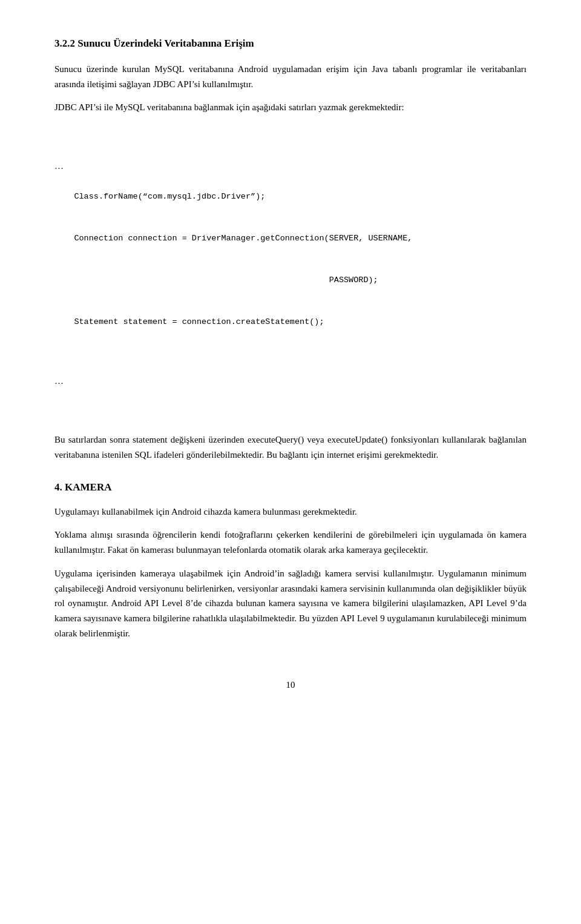  Describe the element at coordinates (226, 280) in the screenshot. I see `code-line-3: PASSWORD);` at that location.